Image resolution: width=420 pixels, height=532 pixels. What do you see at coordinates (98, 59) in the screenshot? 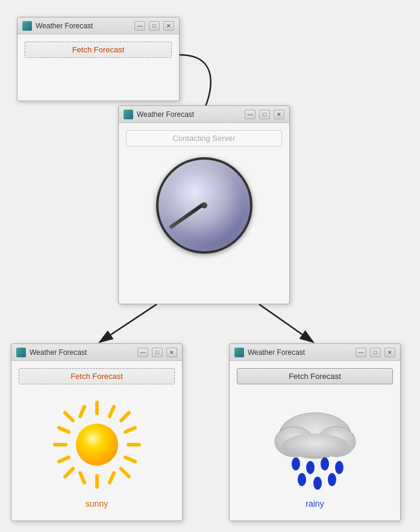
I see `window-1: Weather Forecast — □ ✕ Fetch Forecast` at bounding box center [98, 59].